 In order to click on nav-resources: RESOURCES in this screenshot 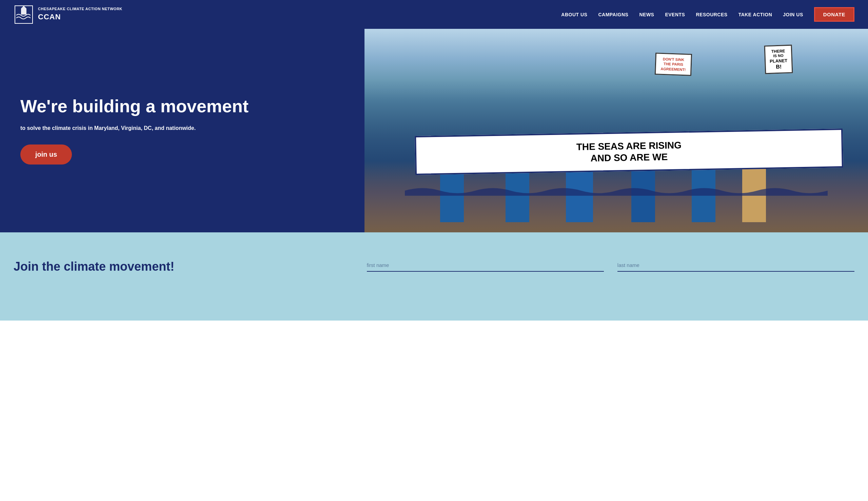, I will do `click(712, 14)`.